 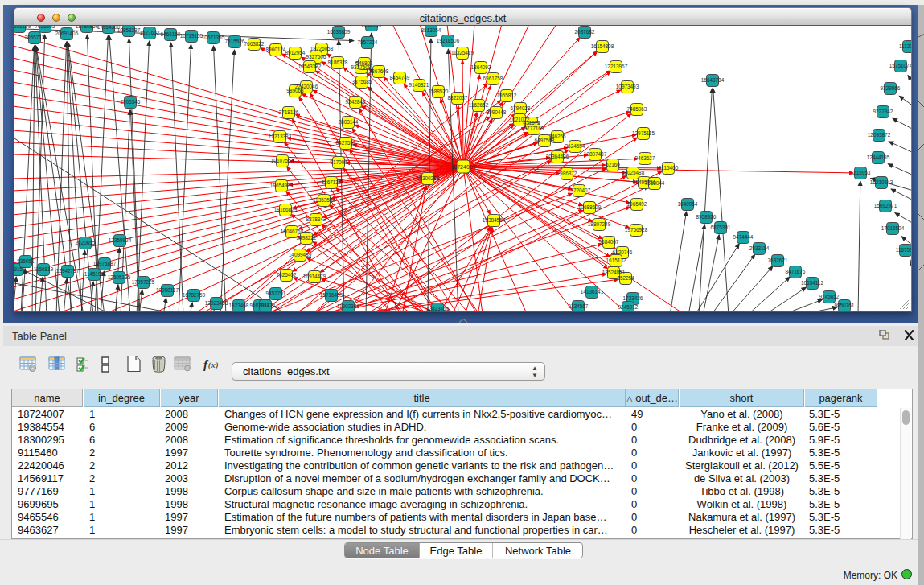 What do you see at coordinates (616, 66) in the screenshot?
I see `svg-text: 12213967` at bounding box center [616, 66].